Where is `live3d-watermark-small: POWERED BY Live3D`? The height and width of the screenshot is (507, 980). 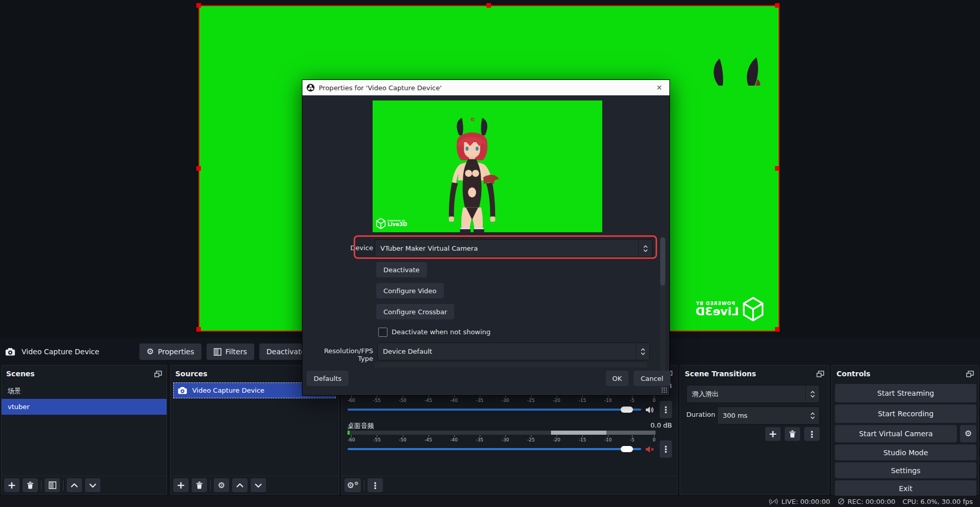 live3d-watermark-small: POWERED BY Live3D is located at coordinates (392, 224).